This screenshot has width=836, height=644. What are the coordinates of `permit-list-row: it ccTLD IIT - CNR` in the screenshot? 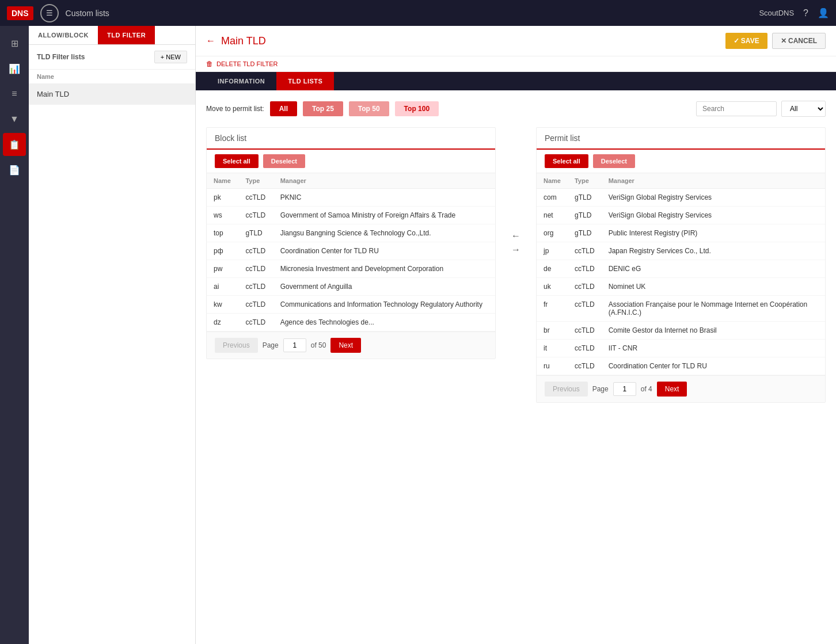 It's located at (681, 349).